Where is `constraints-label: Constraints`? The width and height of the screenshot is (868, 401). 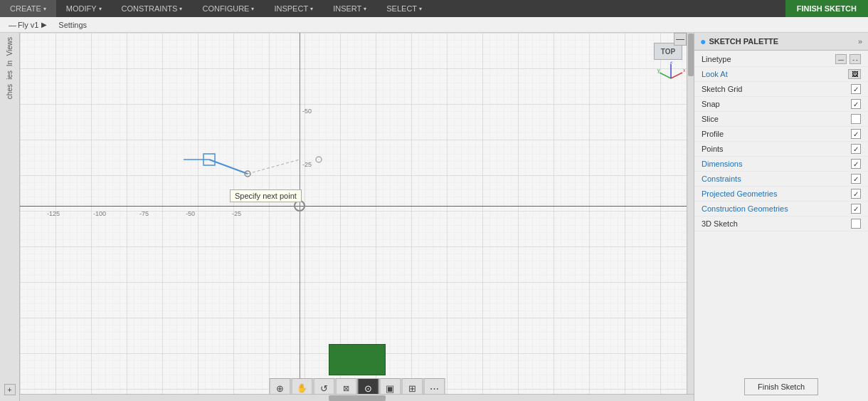
constraints-label: Constraints is located at coordinates (721, 179).